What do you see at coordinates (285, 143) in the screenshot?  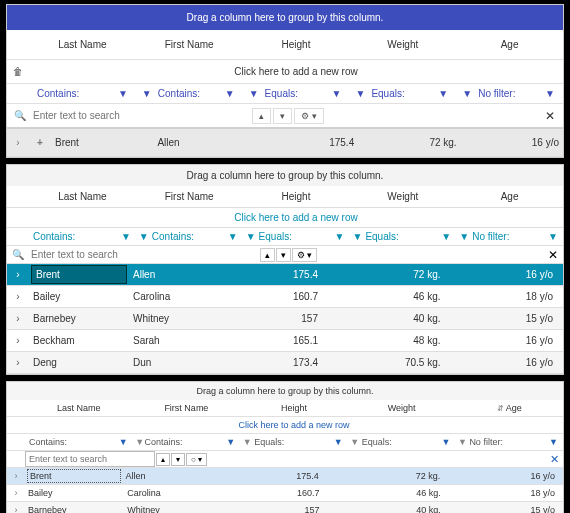 I see `table-row: › + Brent Allen 175.4 72 kg. 16 y/o` at bounding box center [285, 143].